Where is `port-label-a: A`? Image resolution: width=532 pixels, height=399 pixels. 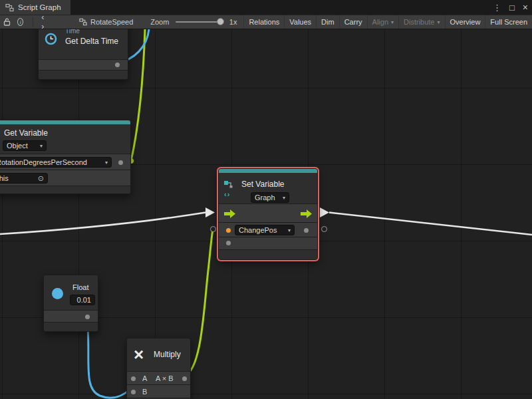
port-label-a: A is located at coordinates (145, 378).